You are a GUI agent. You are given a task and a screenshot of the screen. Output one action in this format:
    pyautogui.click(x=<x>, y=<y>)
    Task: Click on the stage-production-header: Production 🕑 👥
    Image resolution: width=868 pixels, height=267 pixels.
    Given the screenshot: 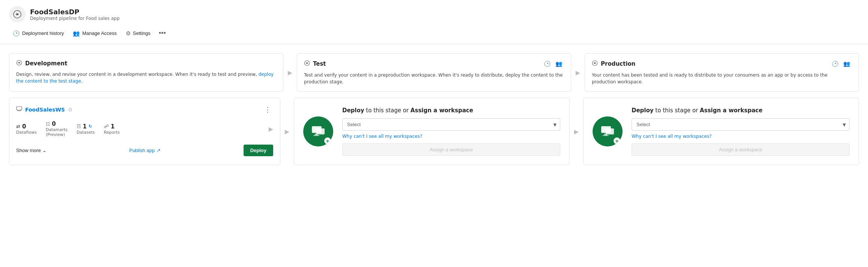 What is the action you would take?
    pyautogui.click(x=722, y=64)
    